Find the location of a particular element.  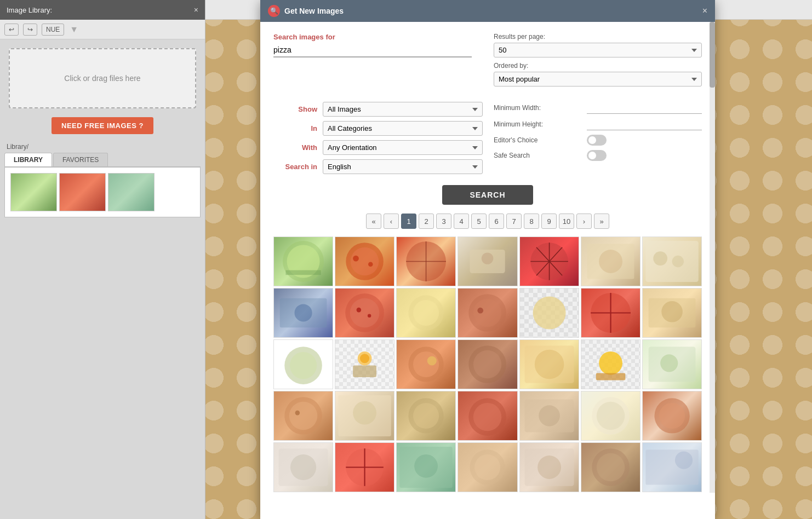

tab-library: LIBRARY is located at coordinates (28, 160).